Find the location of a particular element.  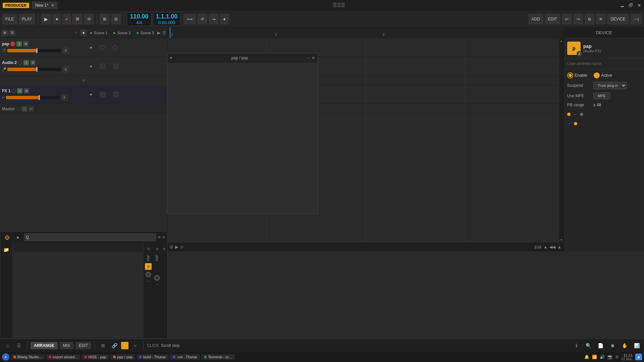

track-cell-launch-audio2: ■ is located at coordinates (91, 66).